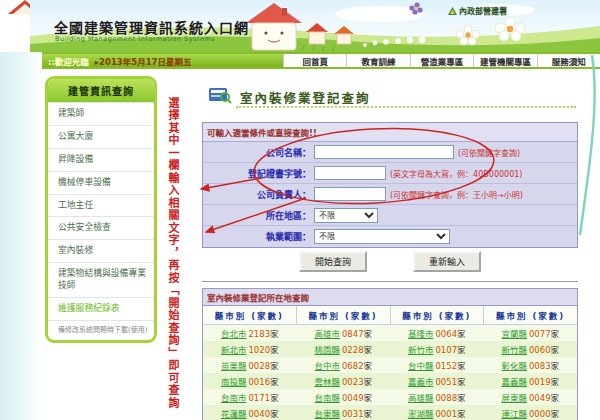  What do you see at coordinates (257, 174) in the screenshot?
I see `certificate-number-label: 登記證書字號：` at bounding box center [257, 174].